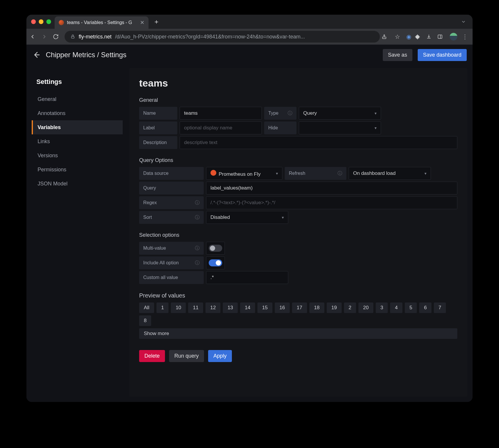  I want to click on label-custom-all: Custom all value, so click(171, 278).